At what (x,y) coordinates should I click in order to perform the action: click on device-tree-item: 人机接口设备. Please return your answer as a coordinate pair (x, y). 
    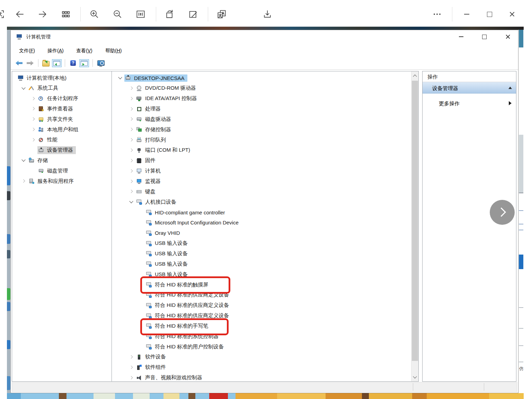
    Looking at the image, I should click on (261, 202).